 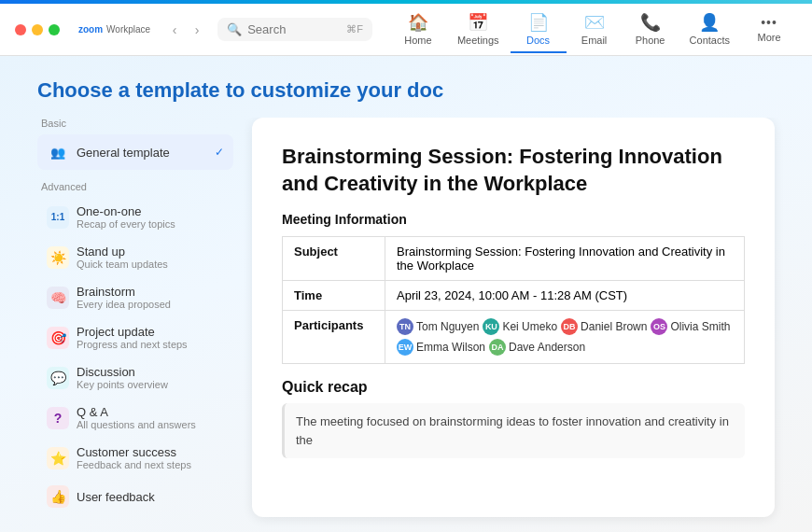 I want to click on tab-contacts-label: Contacts, so click(x=709, y=40).